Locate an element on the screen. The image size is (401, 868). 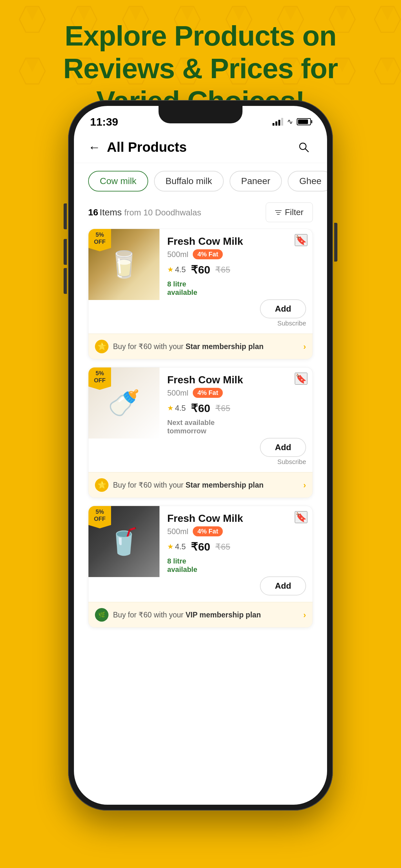
price-row-3: ★ 4.5 ₹60 ₹65 is located at coordinates (237, 547).